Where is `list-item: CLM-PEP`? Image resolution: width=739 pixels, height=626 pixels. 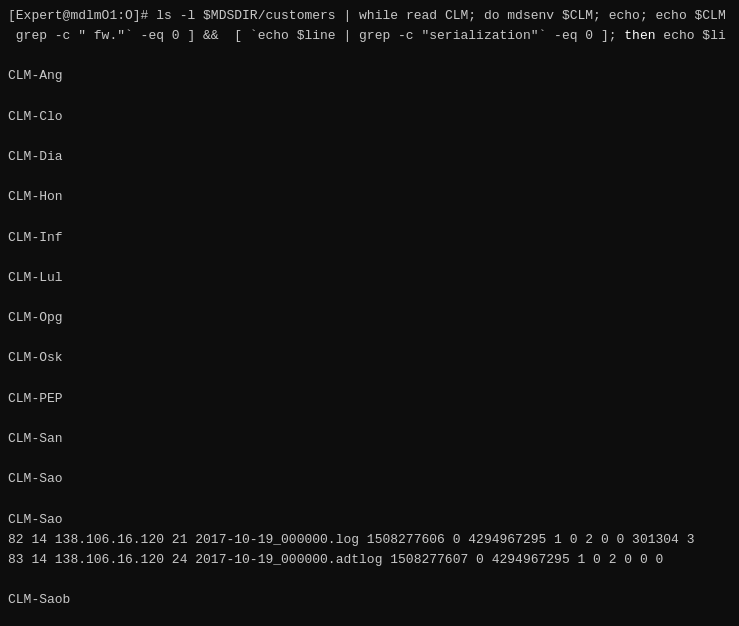
list-item: CLM-PEP is located at coordinates (370, 399).